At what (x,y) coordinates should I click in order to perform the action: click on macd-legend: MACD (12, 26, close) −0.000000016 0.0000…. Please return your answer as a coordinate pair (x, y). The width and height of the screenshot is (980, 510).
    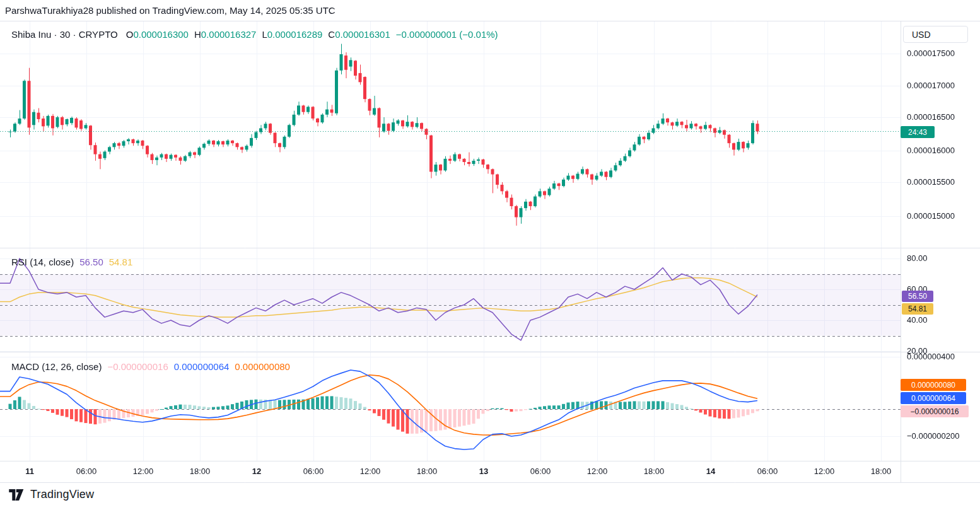
    Looking at the image, I should click on (151, 367).